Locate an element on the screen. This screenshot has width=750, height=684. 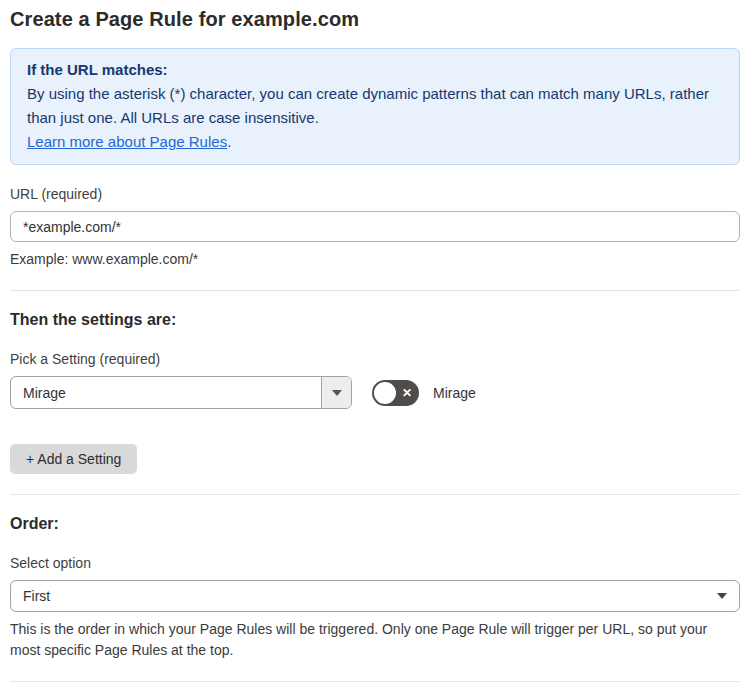
url-example-helper: Example: www.example.com/* is located at coordinates (375, 260).